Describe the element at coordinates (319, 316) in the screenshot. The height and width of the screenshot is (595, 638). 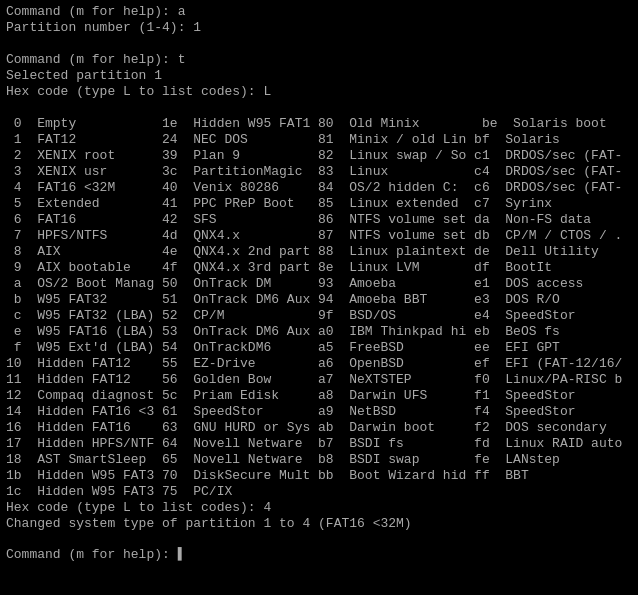
I see `terminal-line: c W95 FAT32 (LBA) 52 CP/M 9f BSD/OS e4 S…` at that location.